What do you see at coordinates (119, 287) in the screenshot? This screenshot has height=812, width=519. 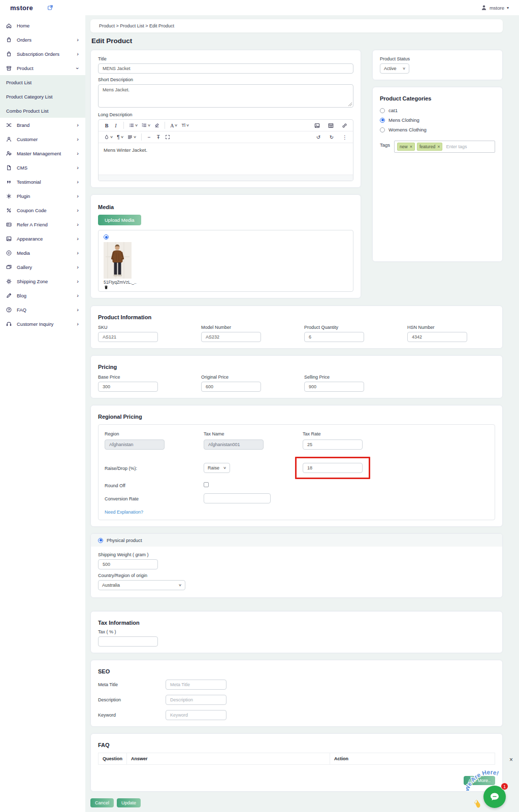 I see `trash-icon` at bounding box center [119, 287].